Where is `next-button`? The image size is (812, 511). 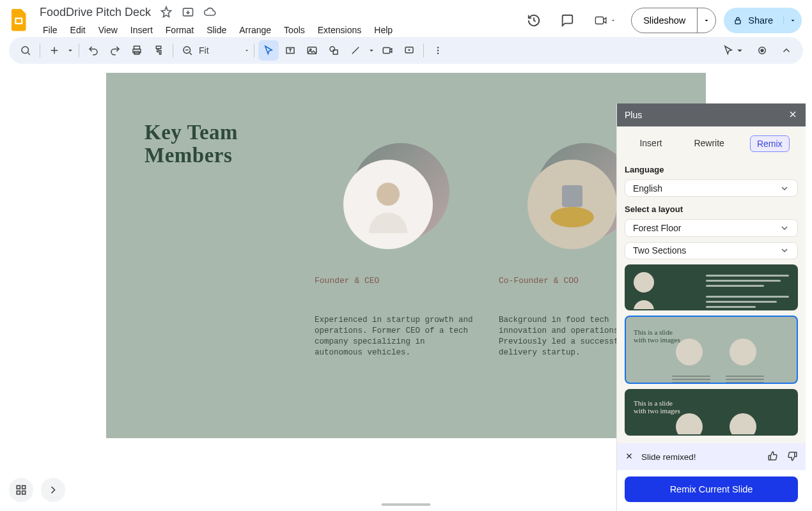
next-button is located at coordinates (53, 490).